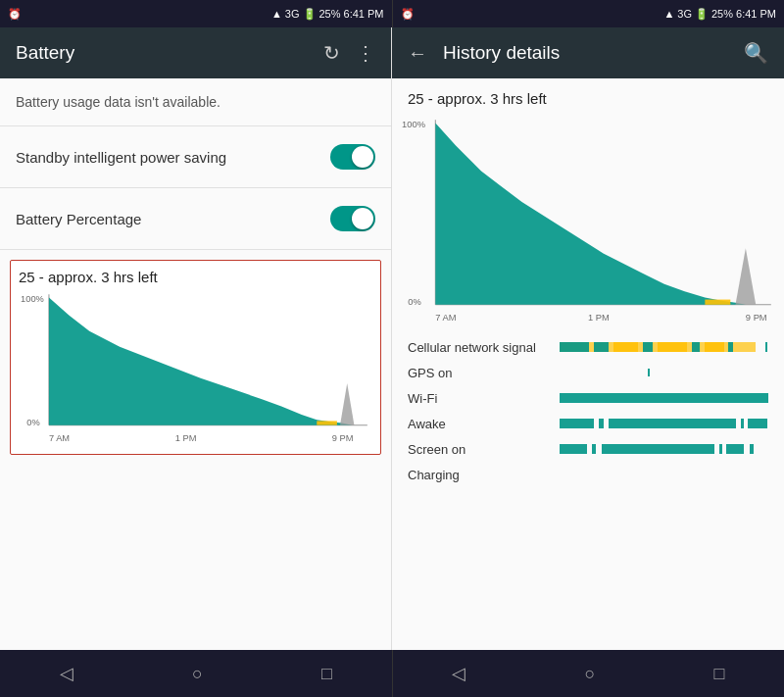 This screenshot has width=784, height=697. I want to click on right-network-label: 3G, so click(684, 14).